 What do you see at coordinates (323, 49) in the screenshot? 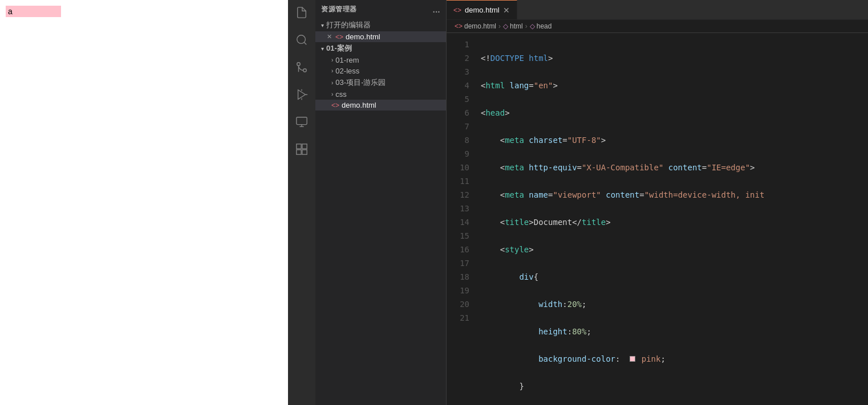
I see `chevron-down-icon2: ▾` at bounding box center [323, 49].